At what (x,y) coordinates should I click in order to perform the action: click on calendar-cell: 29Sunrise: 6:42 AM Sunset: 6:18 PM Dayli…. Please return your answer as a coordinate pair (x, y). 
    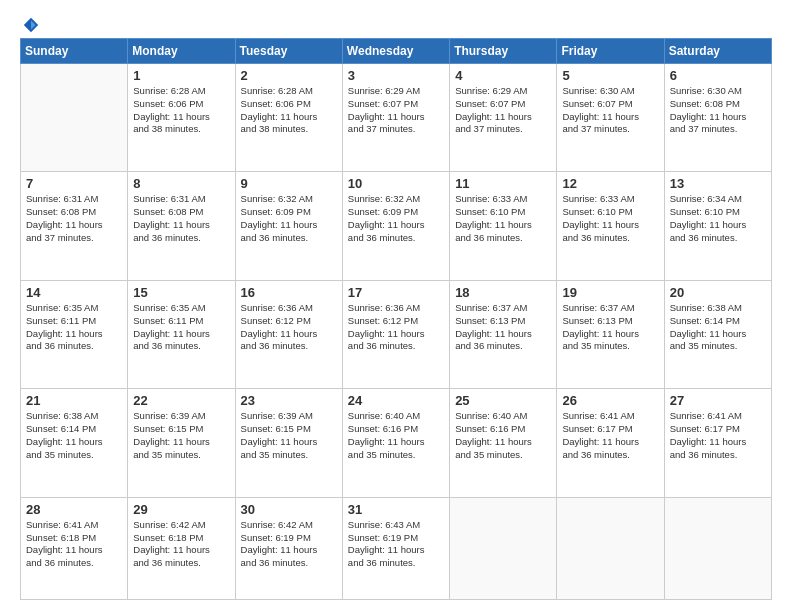
    Looking at the image, I should click on (182, 548).